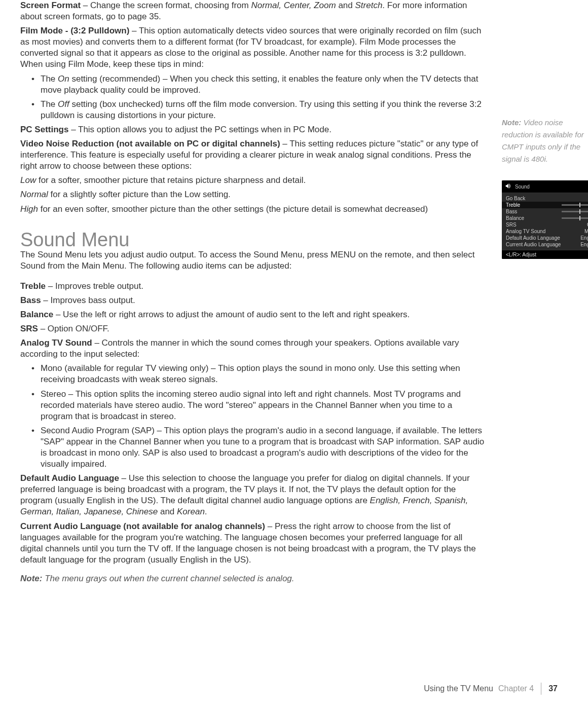 This screenshot has height=713, width=588. Describe the element at coordinates (264, 110) in the screenshot. I see `list-item: The Off setting (box unchecked) turns of…` at that location.